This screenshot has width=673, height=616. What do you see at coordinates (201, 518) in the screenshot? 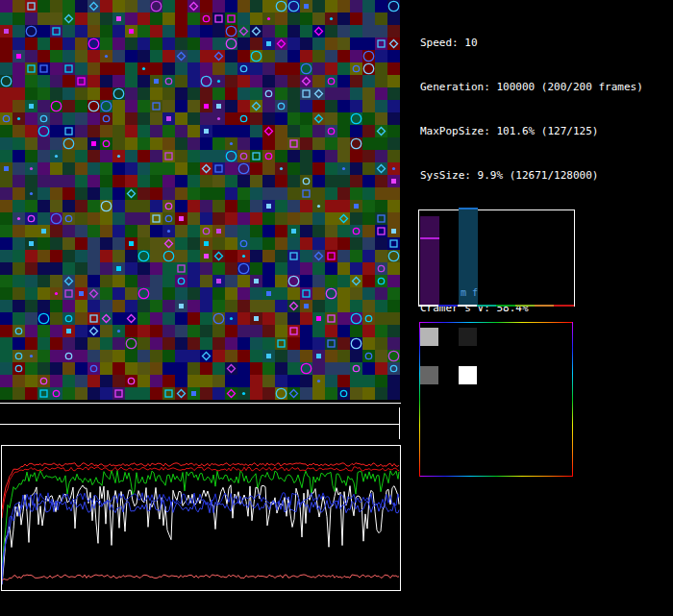
I see `history-chart-canvas` at bounding box center [201, 518].